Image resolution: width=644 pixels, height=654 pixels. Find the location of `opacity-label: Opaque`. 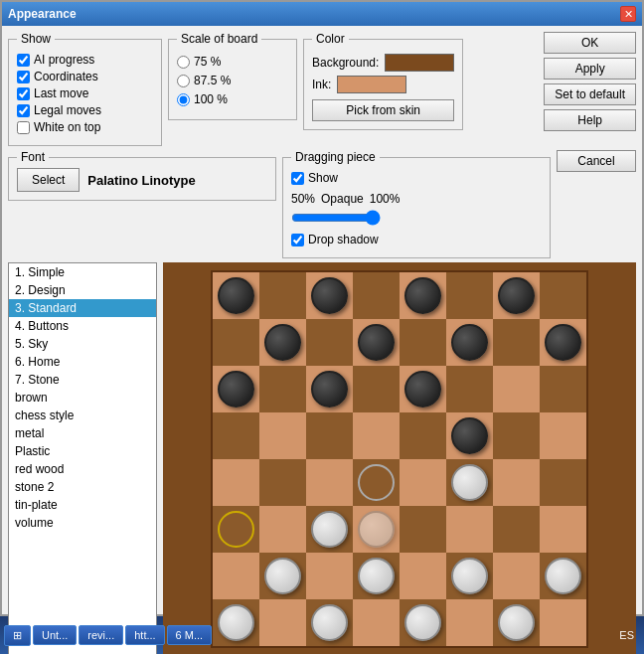

opacity-label: Opaque is located at coordinates (342, 199).